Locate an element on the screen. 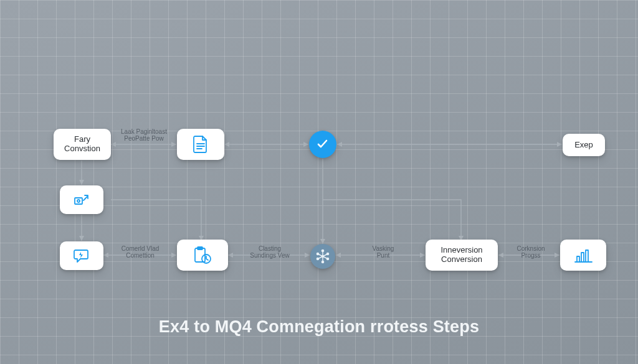  node-clipboard-clock is located at coordinates (202, 255).